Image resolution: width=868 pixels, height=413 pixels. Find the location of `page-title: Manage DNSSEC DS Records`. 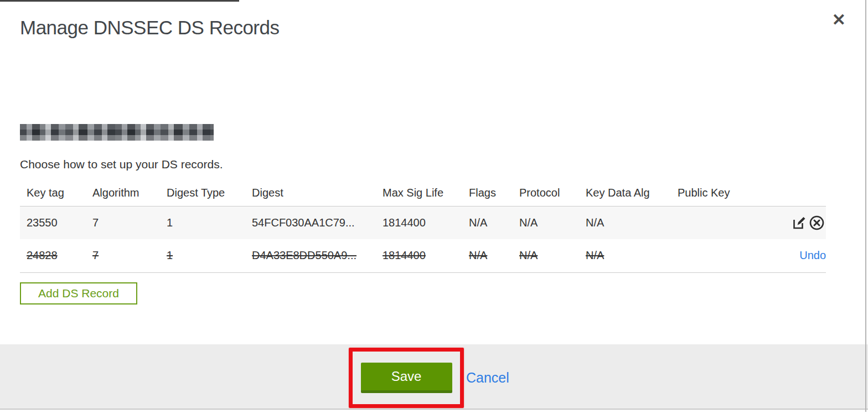

page-title: Manage DNSSEC DS Records is located at coordinates (434, 28).